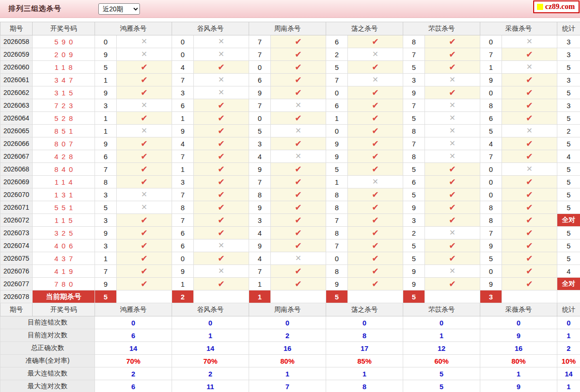 The image size is (580, 392). What do you see at coordinates (17, 220) in the screenshot?
I see `period-cell: 2026072` at bounding box center [17, 220].